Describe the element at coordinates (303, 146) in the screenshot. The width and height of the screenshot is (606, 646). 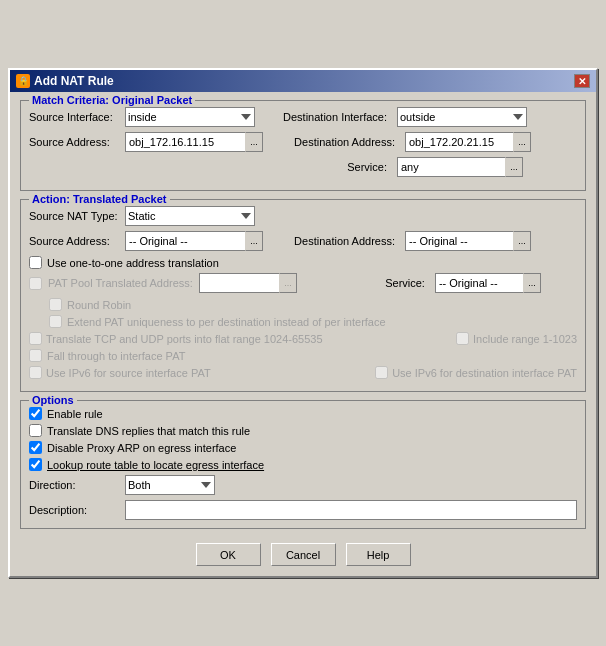
I see `match-criteria-section: Match Criteria: Original Packet Source I…` at that location.